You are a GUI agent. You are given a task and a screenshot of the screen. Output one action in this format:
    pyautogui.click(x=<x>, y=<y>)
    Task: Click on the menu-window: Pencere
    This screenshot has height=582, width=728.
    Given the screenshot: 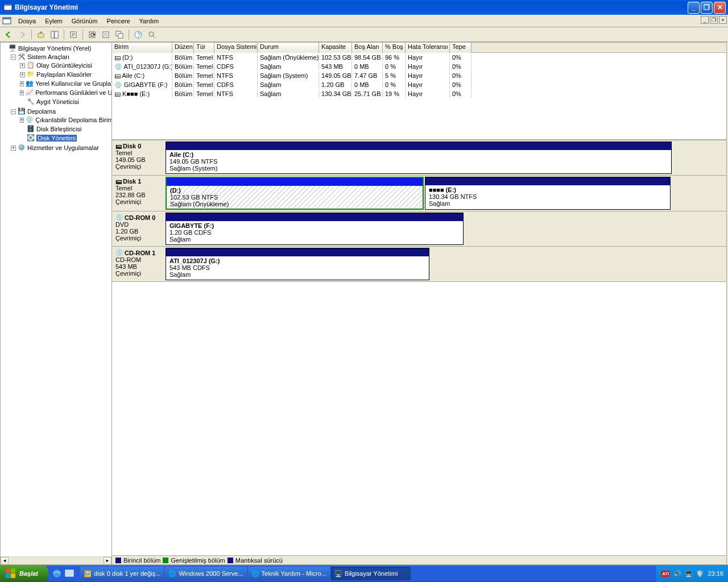 What is the action you would take?
    pyautogui.click(x=118, y=21)
    